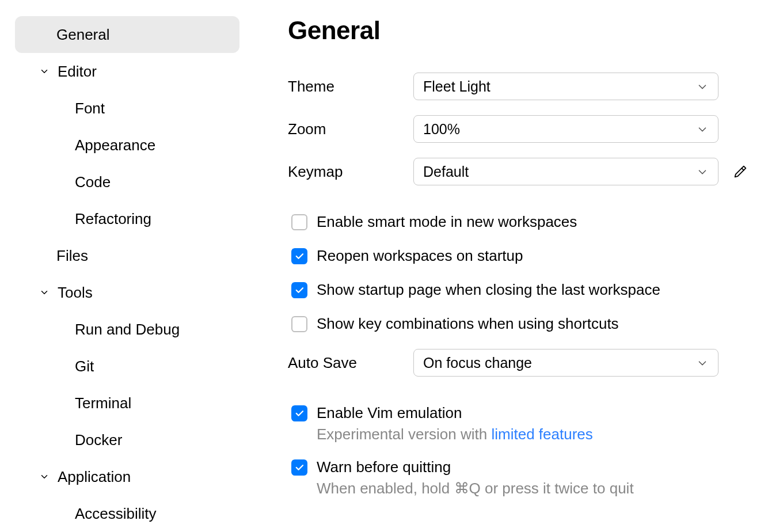 The height and width of the screenshot is (532, 768). Describe the element at coordinates (83, 35) in the screenshot. I see `sidebar-item-label: General` at that location.